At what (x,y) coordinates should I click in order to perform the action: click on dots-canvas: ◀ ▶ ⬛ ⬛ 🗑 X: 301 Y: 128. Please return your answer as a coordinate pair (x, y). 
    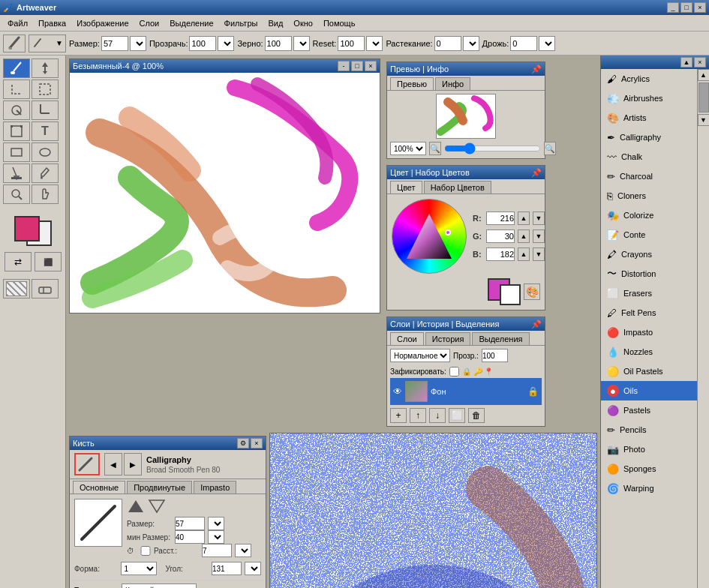
    Looking at the image, I should click on (434, 510).